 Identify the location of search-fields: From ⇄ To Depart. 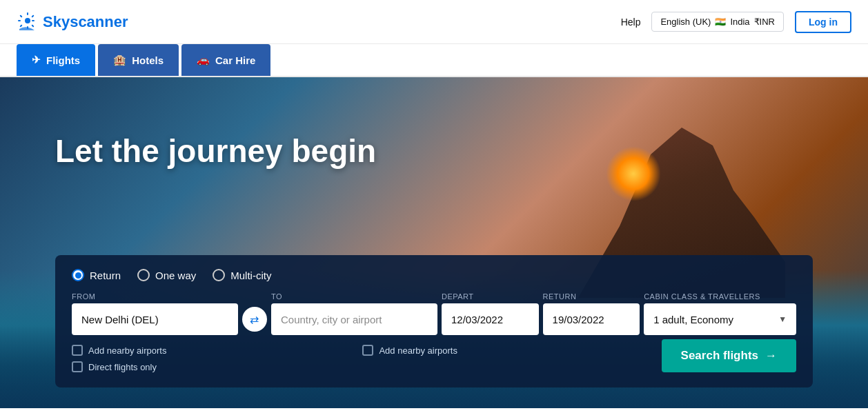
(434, 314).